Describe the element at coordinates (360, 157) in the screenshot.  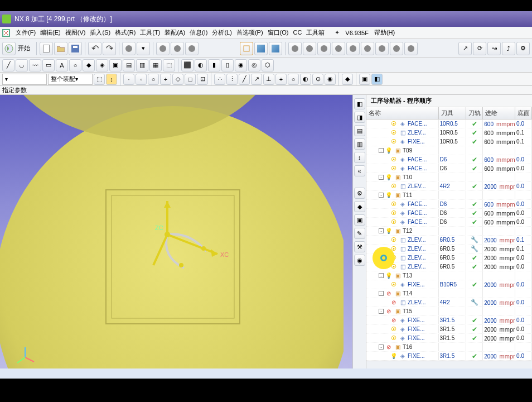
I see `vt1-5: ↕` at that location.